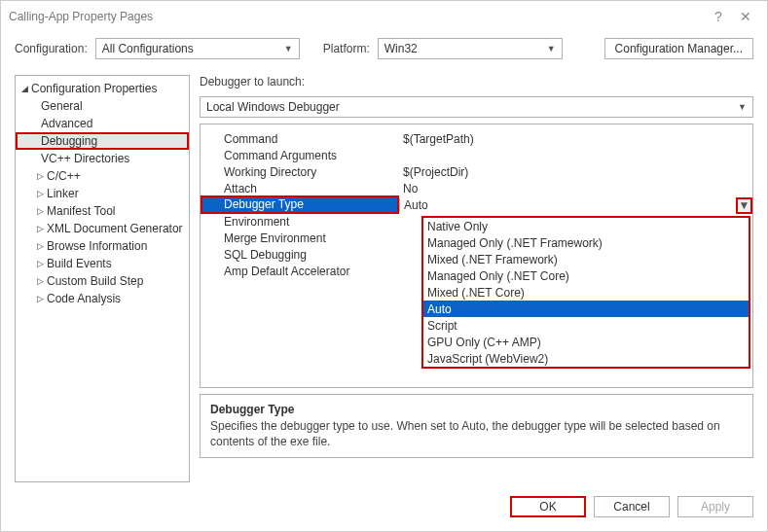  Describe the element at coordinates (300, 255) in the screenshot. I see `property-label: SQL Debugging` at that location.